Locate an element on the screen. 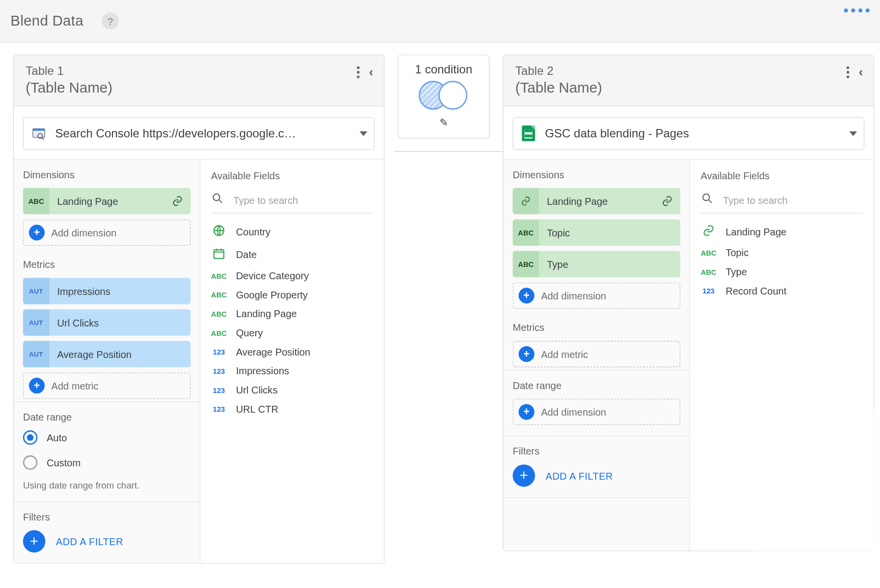 The width and height of the screenshot is (880, 588). available-field-item: ABCQuery is located at coordinates (292, 333).